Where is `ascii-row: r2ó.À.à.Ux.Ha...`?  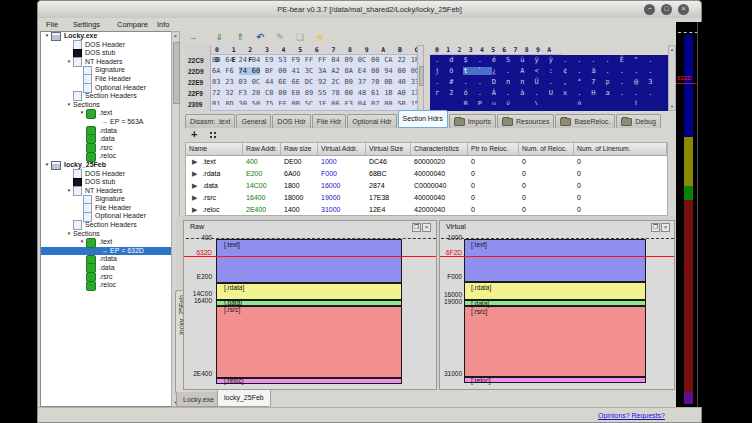 ascii-row: r2ó.À.à.Ux.Ha... is located at coordinates (548, 94).